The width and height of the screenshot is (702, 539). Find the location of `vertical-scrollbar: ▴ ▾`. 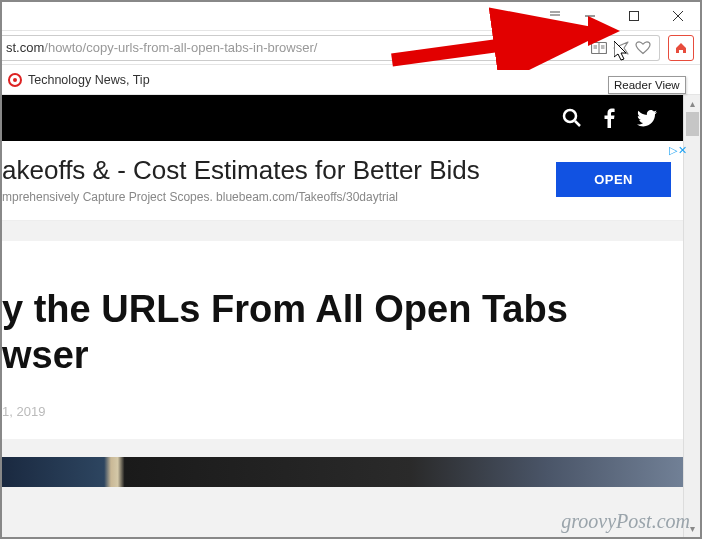

vertical-scrollbar: ▴ ▾ is located at coordinates (692, 316).